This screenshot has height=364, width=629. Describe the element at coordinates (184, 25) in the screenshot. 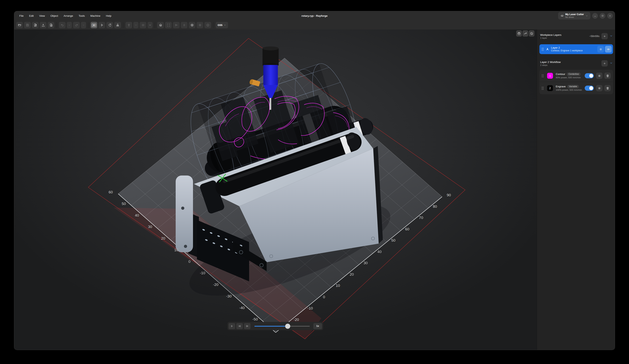

I see `pause-icon` at that location.